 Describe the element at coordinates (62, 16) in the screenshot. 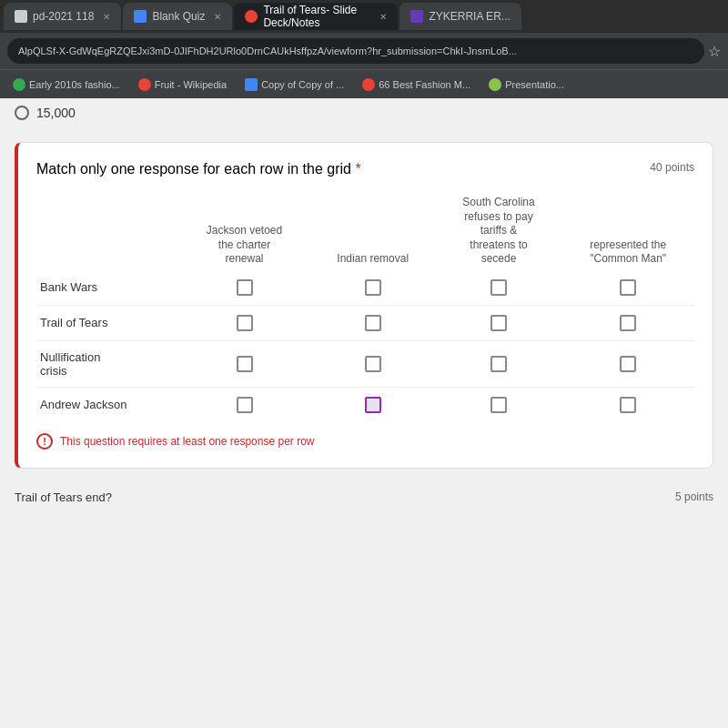

I see `tab-pd-2021: pd-2021 118 ✕` at that location.